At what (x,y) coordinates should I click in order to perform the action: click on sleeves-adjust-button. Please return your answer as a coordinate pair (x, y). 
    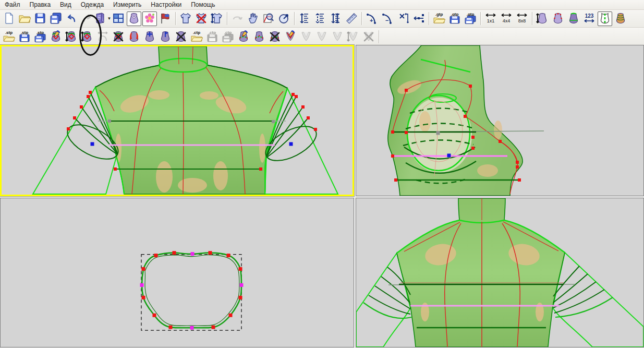
    Looking at the image, I should click on (150, 37).